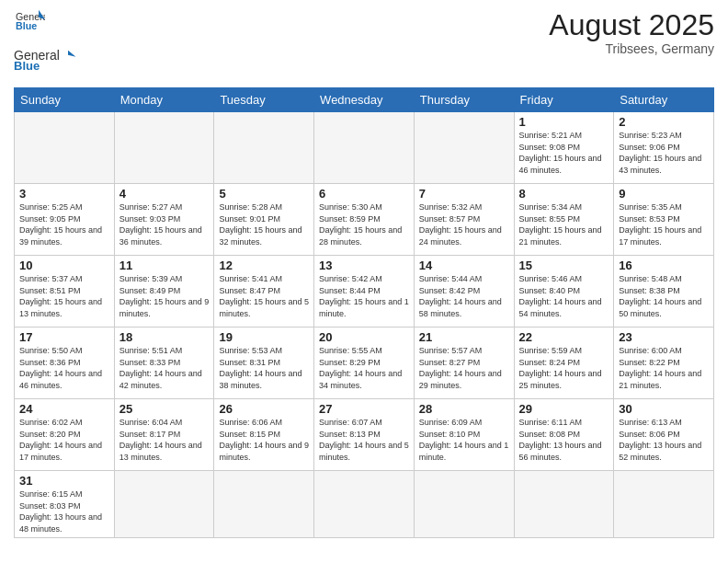 This screenshot has width=728, height=563. What do you see at coordinates (664, 100) in the screenshot?
I see `weekday-saturday: Saturday` at bounding box center [664, 100].